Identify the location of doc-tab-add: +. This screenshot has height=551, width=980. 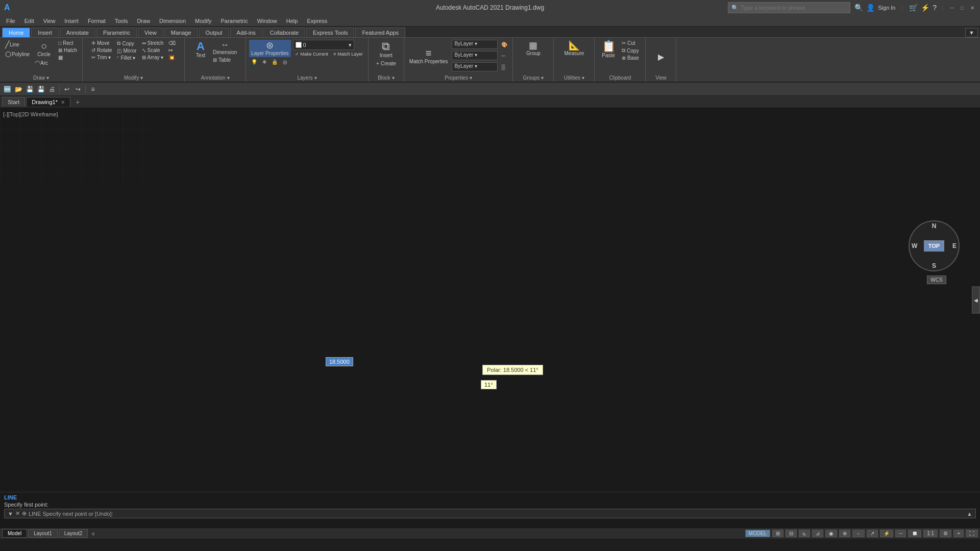
(78, 102).